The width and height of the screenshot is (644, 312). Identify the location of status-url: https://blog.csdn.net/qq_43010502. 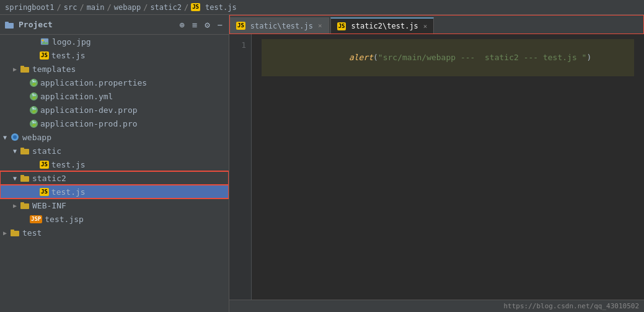
(571, 306).